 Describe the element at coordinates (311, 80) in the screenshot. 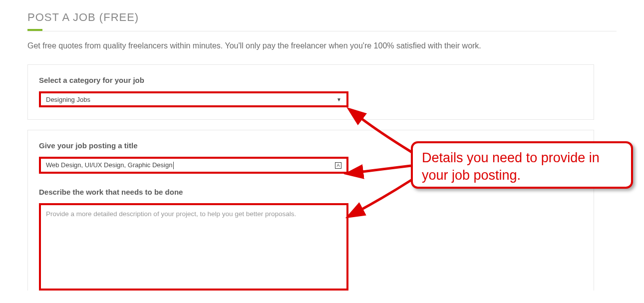

I see `category-label: Select a category for your job` at that location.